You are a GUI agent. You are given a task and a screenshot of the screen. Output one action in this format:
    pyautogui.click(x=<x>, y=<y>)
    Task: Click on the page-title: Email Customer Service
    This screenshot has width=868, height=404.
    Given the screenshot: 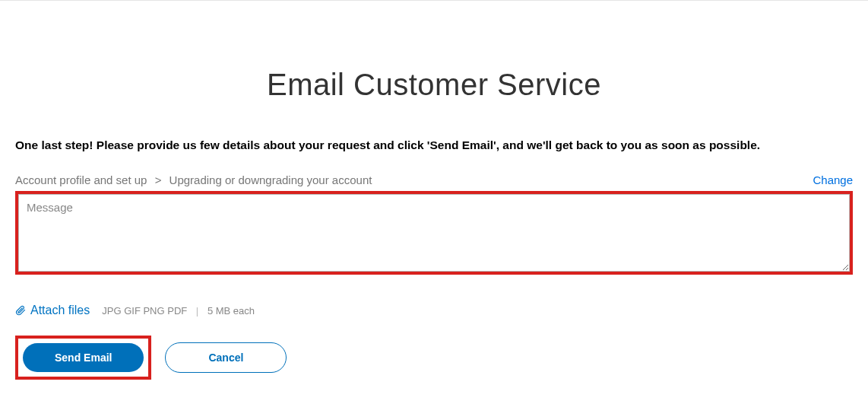 What is the action you would take?
    pyautogui.click(x=434, y=85)
    